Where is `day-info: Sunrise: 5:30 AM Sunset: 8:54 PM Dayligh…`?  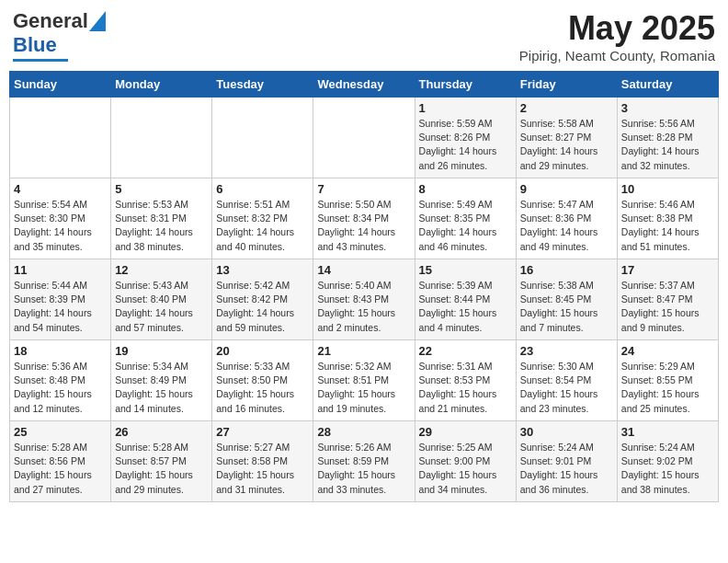
day-info: Sunrise: 5:30 AM Sunset: 8:54 PM Dayligh… is located at coordinates (559, 387).